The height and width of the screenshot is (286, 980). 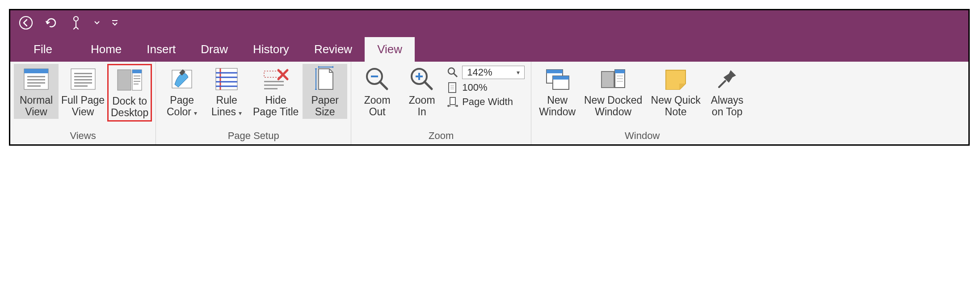 What do you see at coordinates (36, 91) in the screenshot?
I see `normal-view-button: Normal View` at bounding box center [36, 91].